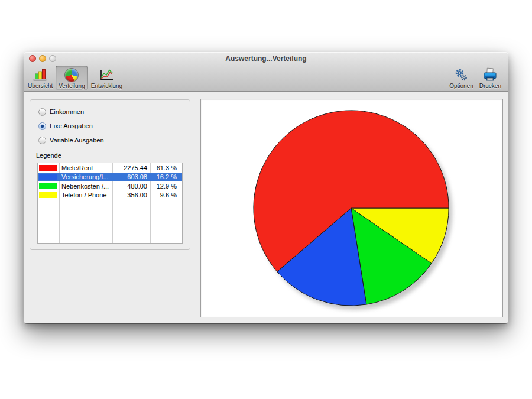 The height and width of the screenshot is (399, 532). Describe the element at coordinates (490, 74) in the screenshot. I see `printer-icon` at that location.